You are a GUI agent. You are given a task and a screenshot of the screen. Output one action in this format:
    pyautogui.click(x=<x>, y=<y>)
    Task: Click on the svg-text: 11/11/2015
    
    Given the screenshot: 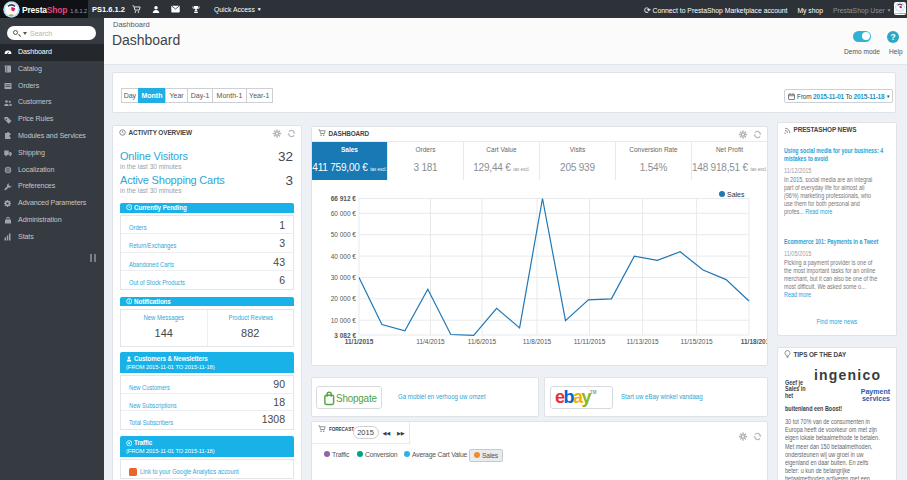 What is the action you would take?
    pyautogui.click(x=590, y=340)
    